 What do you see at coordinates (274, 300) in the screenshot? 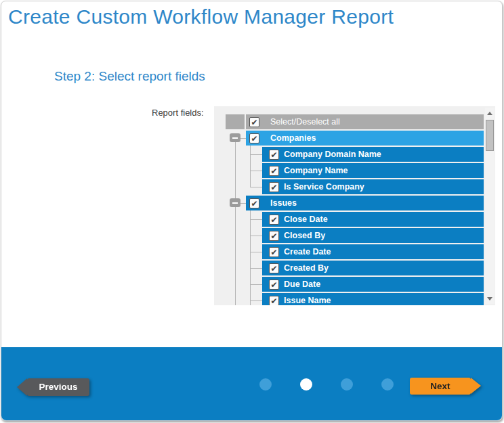
I see `checkbox-issue-name: ✔` at bounding box center [274, 300].